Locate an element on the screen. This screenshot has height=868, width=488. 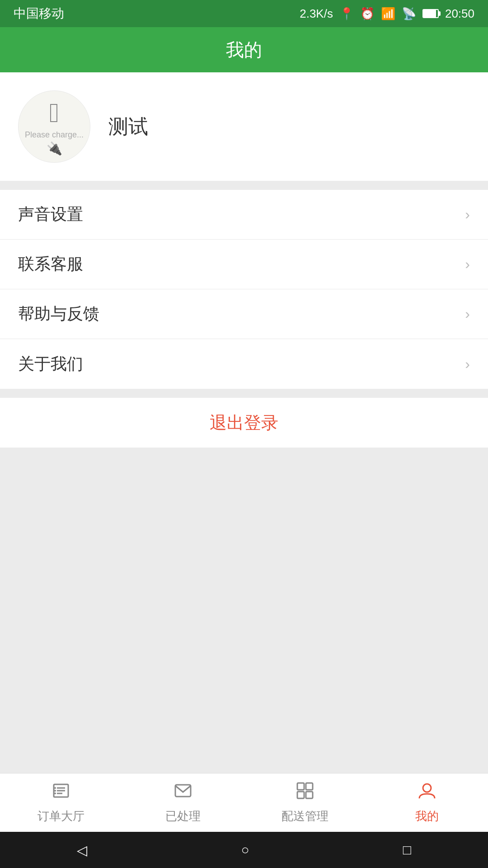
time-label: 20:50 is located at coordinates (460, 14).